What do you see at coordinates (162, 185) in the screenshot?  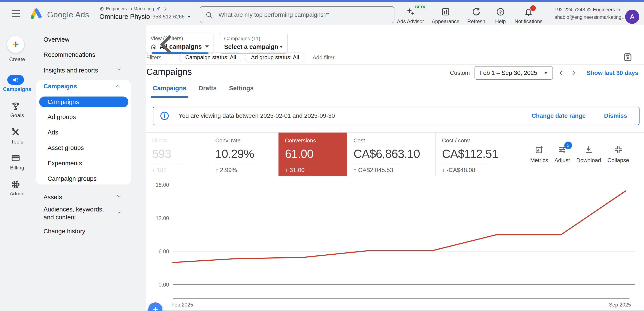 I see `svg-text: 18.00` at bounding box center [162, 185].